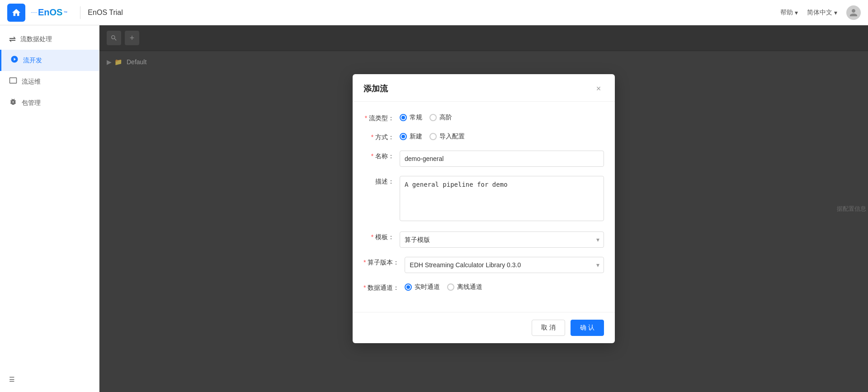 This screenshot has height=392, width=868. I want to click on template-control: 算子模版, so click(502, 240).